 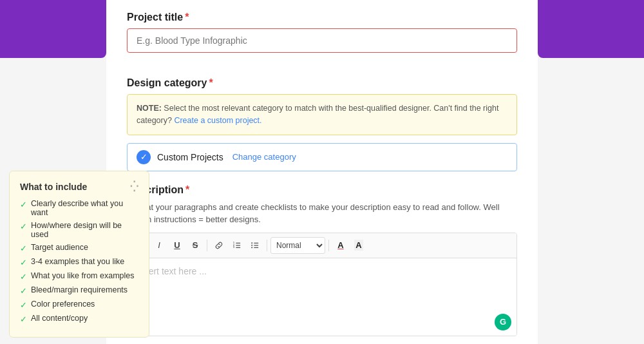 I want to click on design-category-label: Design category*, so click(x=322, y=83).